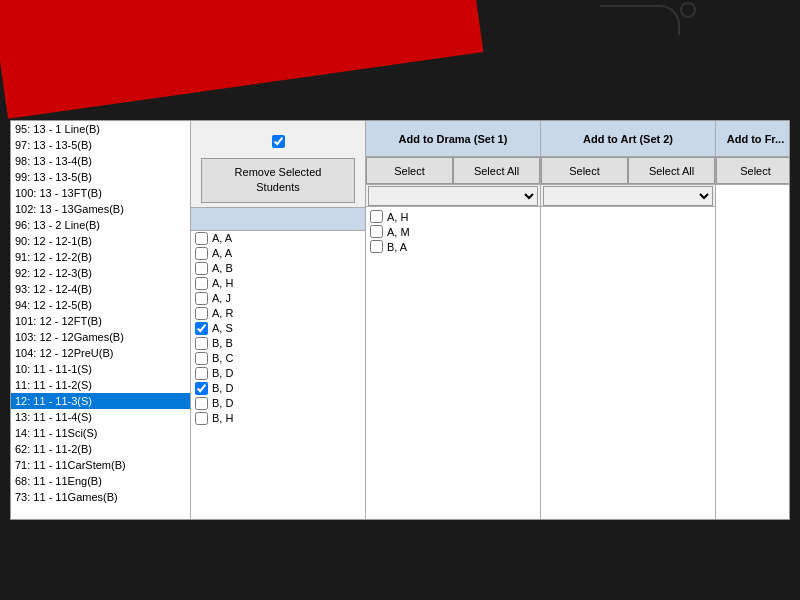 This screenshot has height=600, width=800. Describe the element at coordinates (628, 171) in the screenshot. I see `col-buttons-1: SelectSelect All` at that location.